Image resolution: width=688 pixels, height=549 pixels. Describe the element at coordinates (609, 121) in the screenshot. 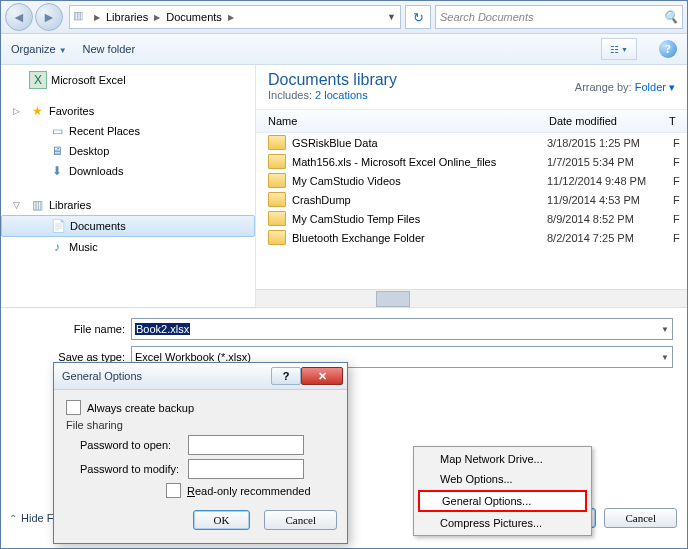

I see `col-date: Date modified` at that location.